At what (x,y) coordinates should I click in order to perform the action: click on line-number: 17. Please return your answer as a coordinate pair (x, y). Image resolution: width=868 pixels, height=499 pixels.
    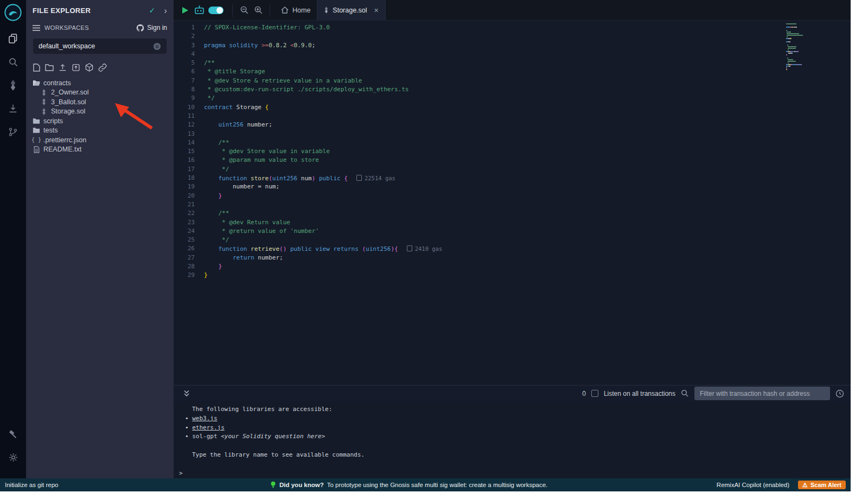
    Looking at the image, I should click on (189, 169).